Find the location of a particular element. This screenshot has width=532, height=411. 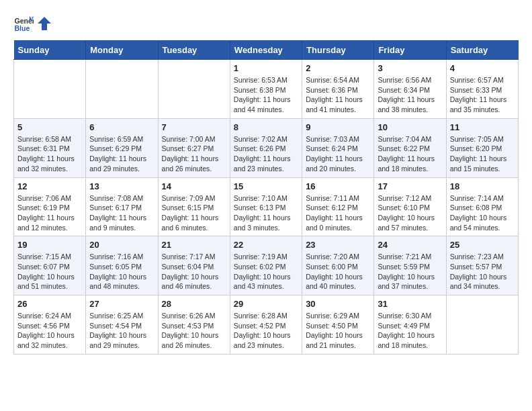

day-info: Sunrise: 7:17 AM Sunset: 6:04 PM Dayligh… is located at coordinates (194, 271).